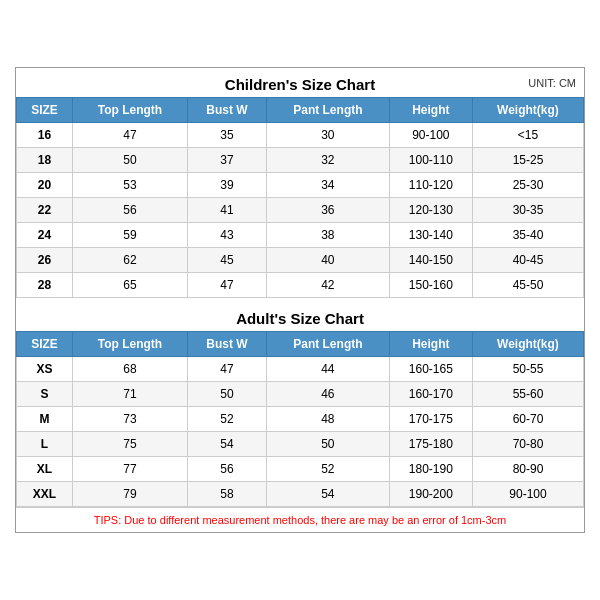  What do you see at coordinates (528, 136) in the screenshot?
I see `table-cell: <15` at bounding box center [528, 136].